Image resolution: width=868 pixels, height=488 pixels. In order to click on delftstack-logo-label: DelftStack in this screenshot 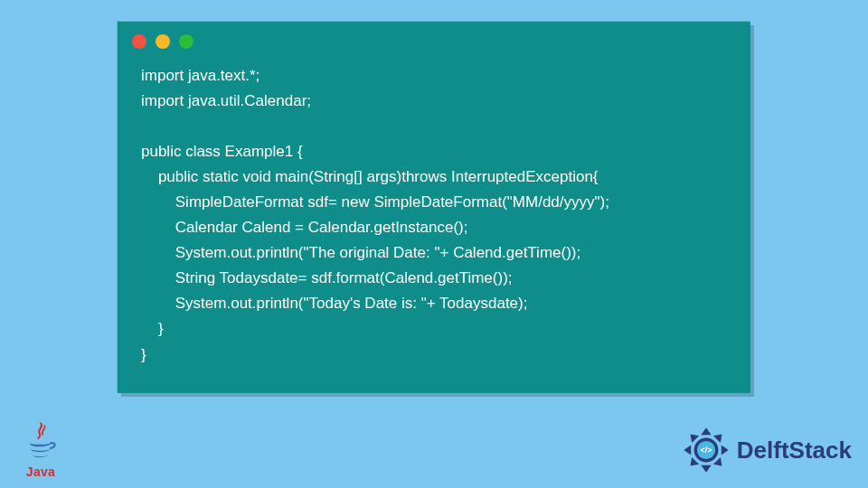, I will do `click(794, 450)`.